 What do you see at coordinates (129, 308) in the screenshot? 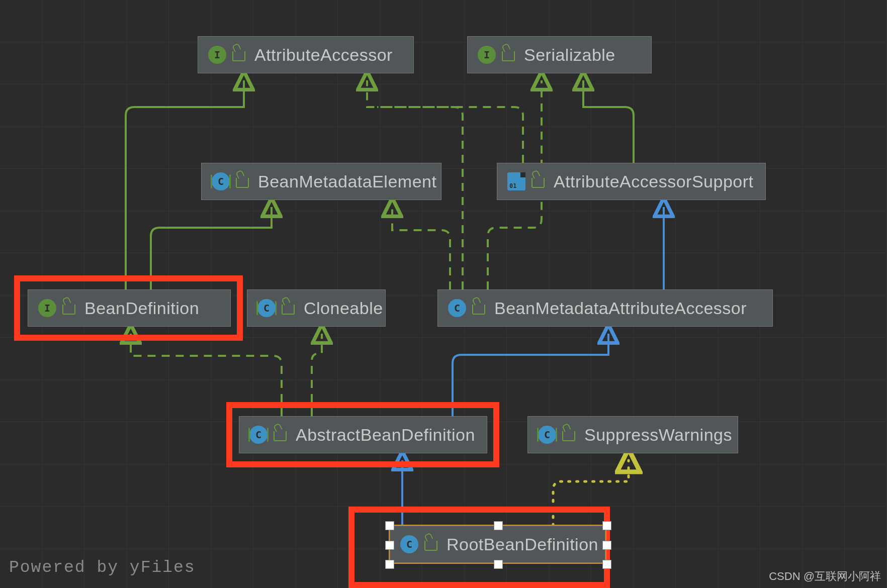
I see `node-beandefinition: I BeanDefinition` at bounding box center [129, 308].